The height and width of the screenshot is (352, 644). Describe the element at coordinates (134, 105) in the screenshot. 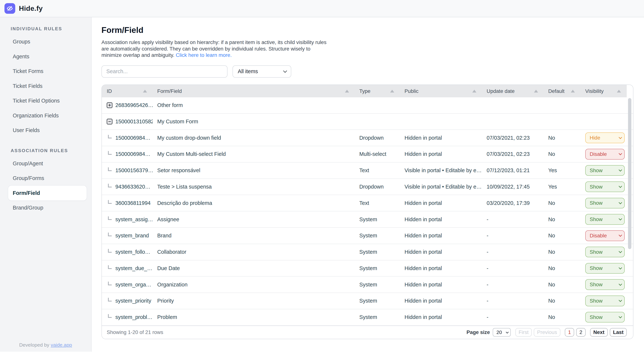

I see `row-id-text: 26836965426…` at that location.